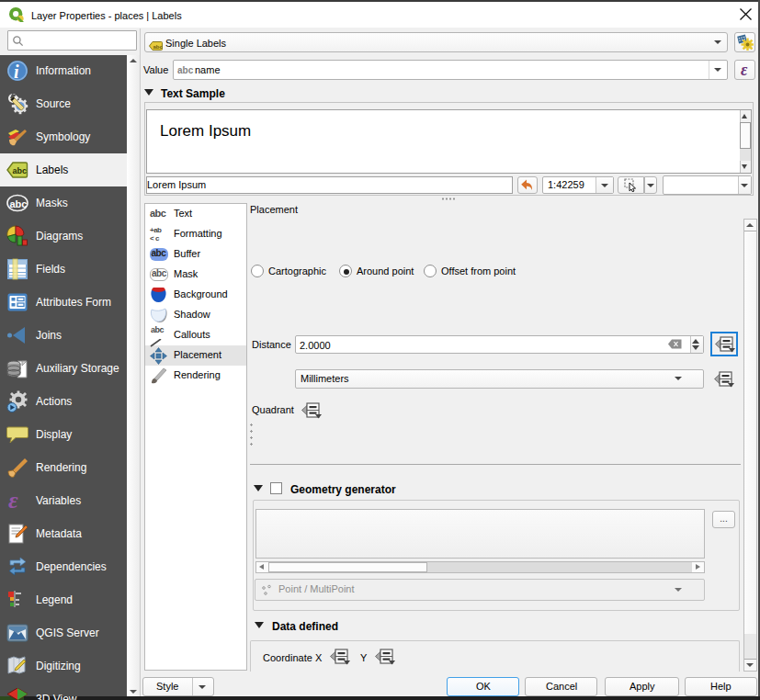 The width and height of the screenshot is (760, 700). I want to click on svg-text: i, so click(17, 72).